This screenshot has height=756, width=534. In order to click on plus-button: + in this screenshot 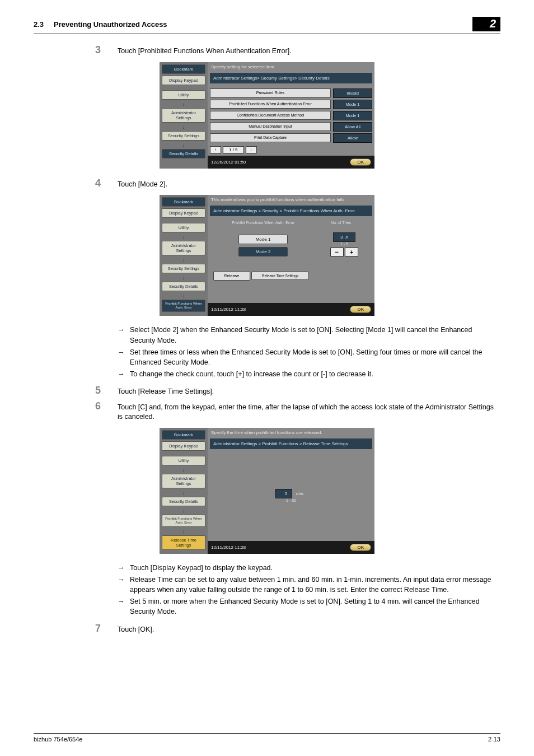, I will do `click(352, 252)`.